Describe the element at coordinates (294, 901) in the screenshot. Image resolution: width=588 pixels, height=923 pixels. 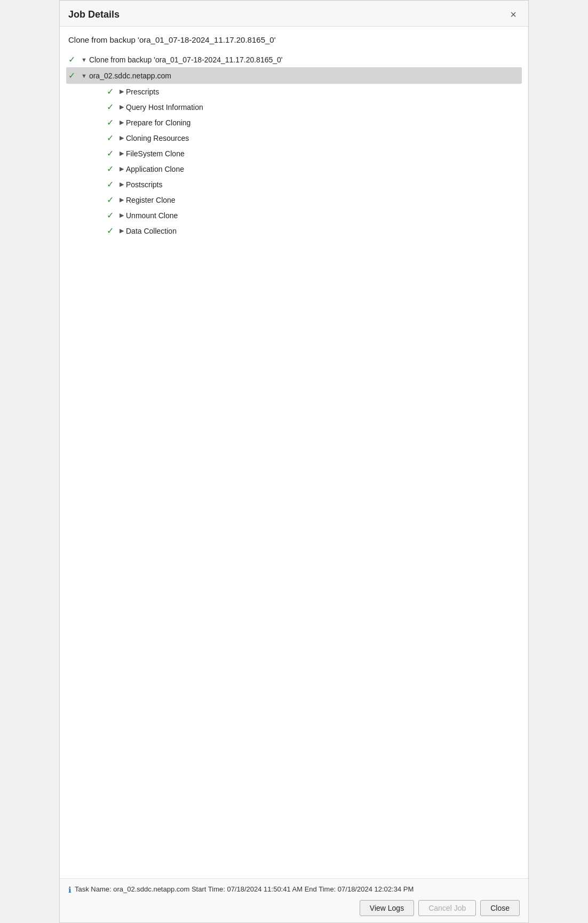
I see `dialog-footer: ℹ Task Name: ora_02.sddc.netapp.com Star…` at that location.